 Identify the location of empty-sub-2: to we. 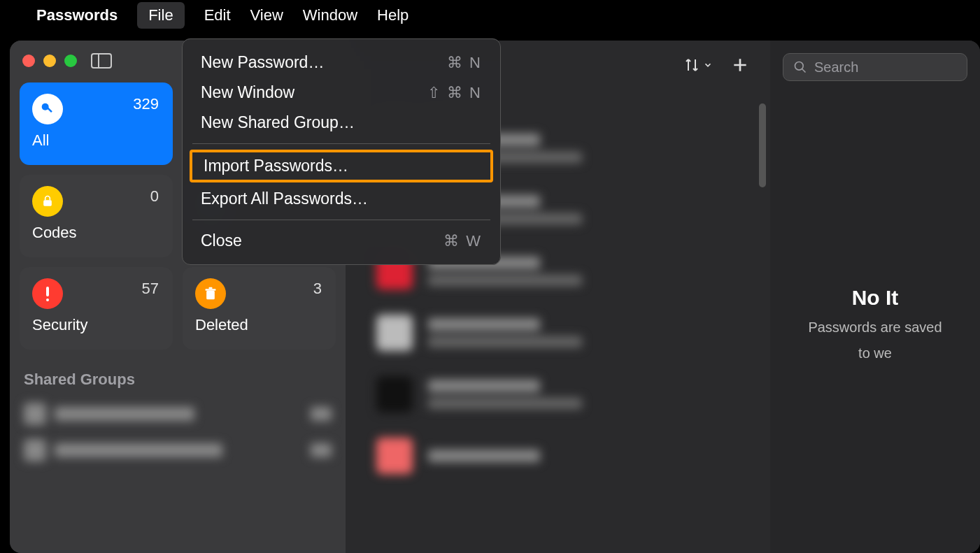
(875, 354).